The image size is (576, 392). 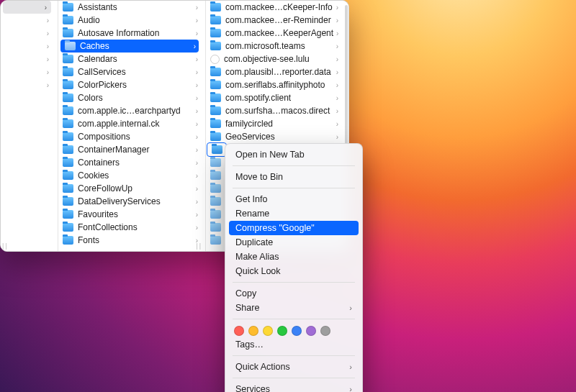 I want to click on folder-row: com.spotify.client›, so click(x=274, y=98).